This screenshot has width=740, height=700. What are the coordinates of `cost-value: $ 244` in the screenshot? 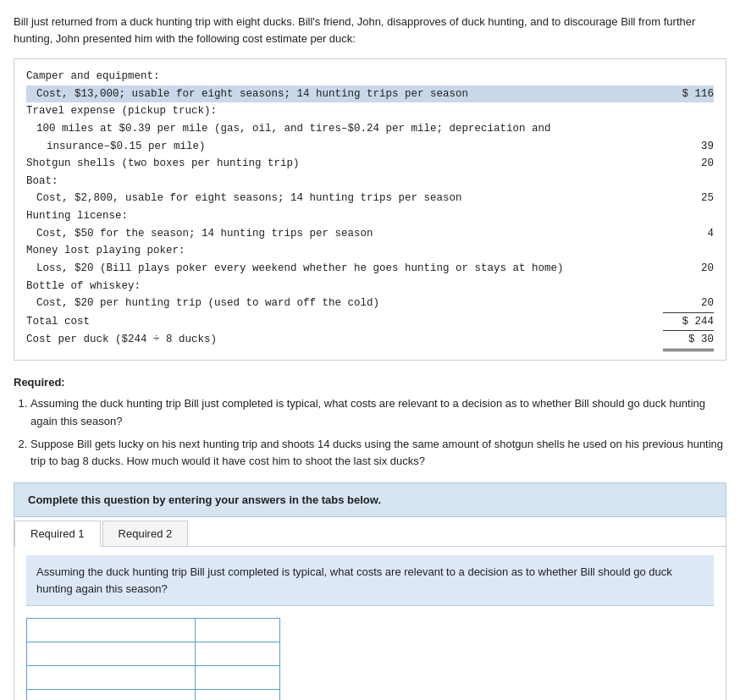 It's located at (688, 322).